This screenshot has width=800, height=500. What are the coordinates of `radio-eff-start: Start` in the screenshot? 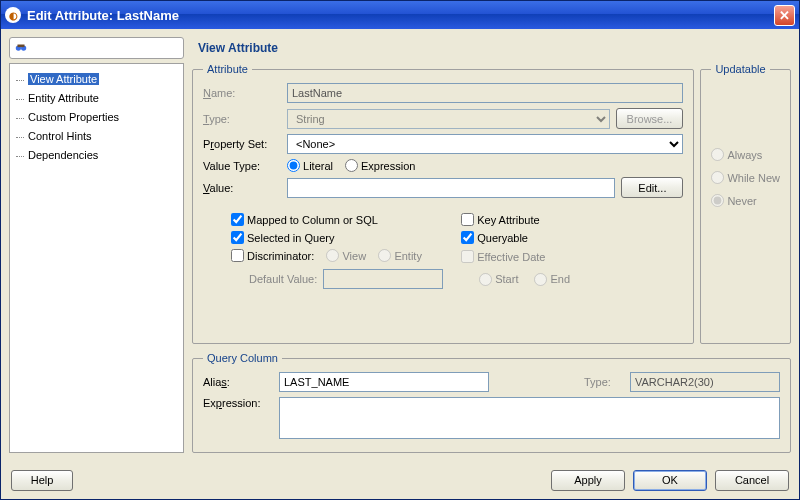 It's located at (498, 280).